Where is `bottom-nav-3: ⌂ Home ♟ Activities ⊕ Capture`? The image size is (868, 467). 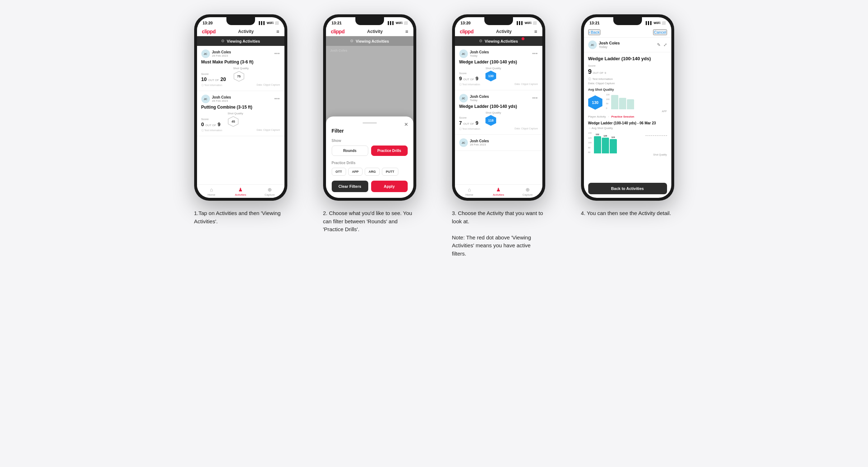
bottom-nav-3: ⌂ Home ♟ Activities ⊕ Capture is located at coordinates (499, 191).